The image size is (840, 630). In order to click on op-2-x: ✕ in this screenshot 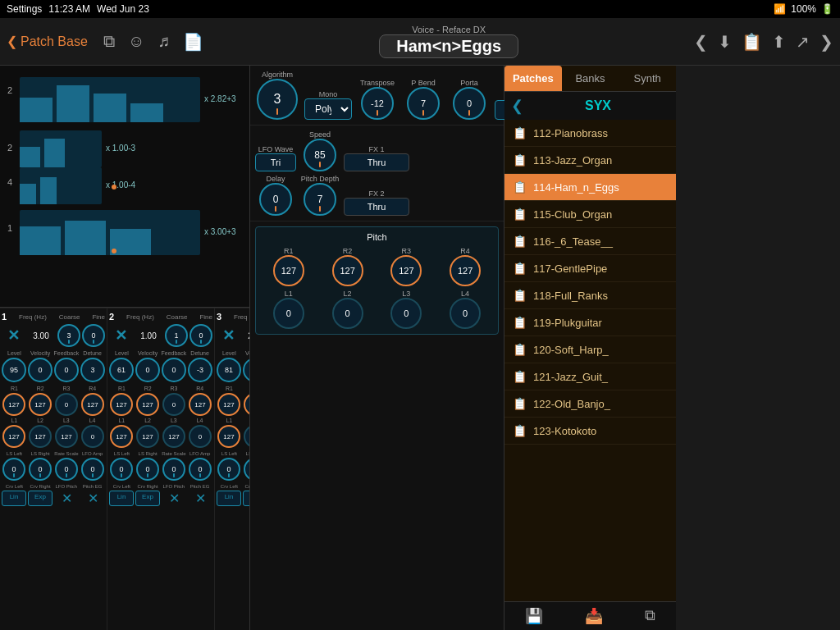, I will do `click(121, 336)`.